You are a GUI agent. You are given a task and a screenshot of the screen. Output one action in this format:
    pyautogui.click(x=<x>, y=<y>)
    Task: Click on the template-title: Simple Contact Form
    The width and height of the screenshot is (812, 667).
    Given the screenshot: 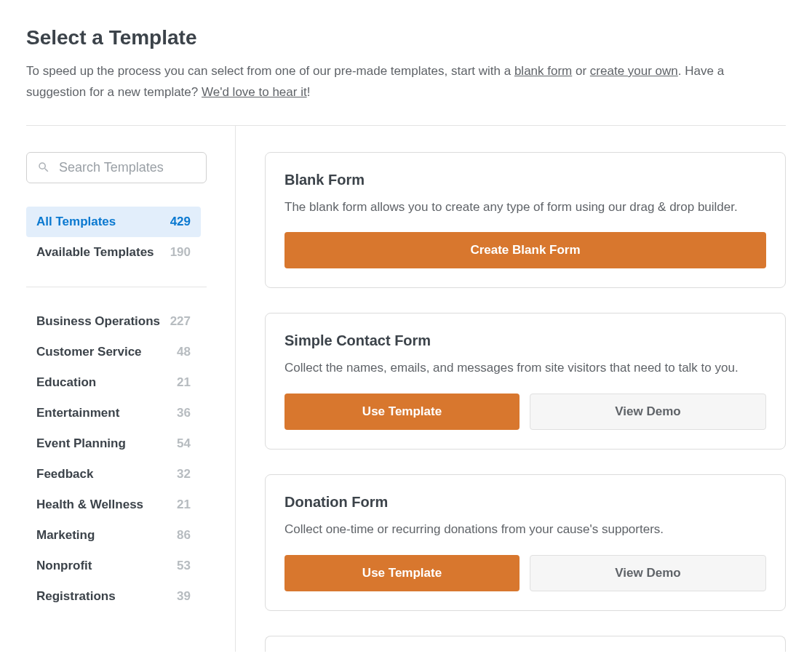 What is the action you would take?
    pyautogui.click(x=525, y=340)
    